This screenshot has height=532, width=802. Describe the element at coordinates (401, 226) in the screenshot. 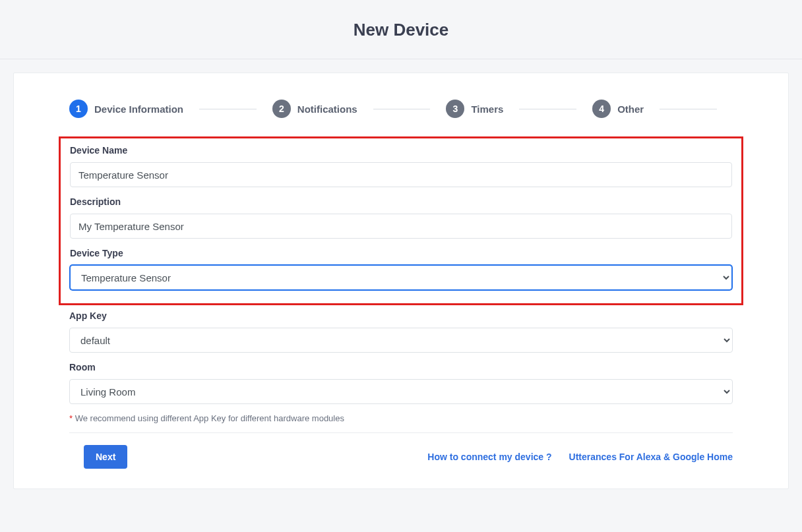

I see `description-input` at that location.